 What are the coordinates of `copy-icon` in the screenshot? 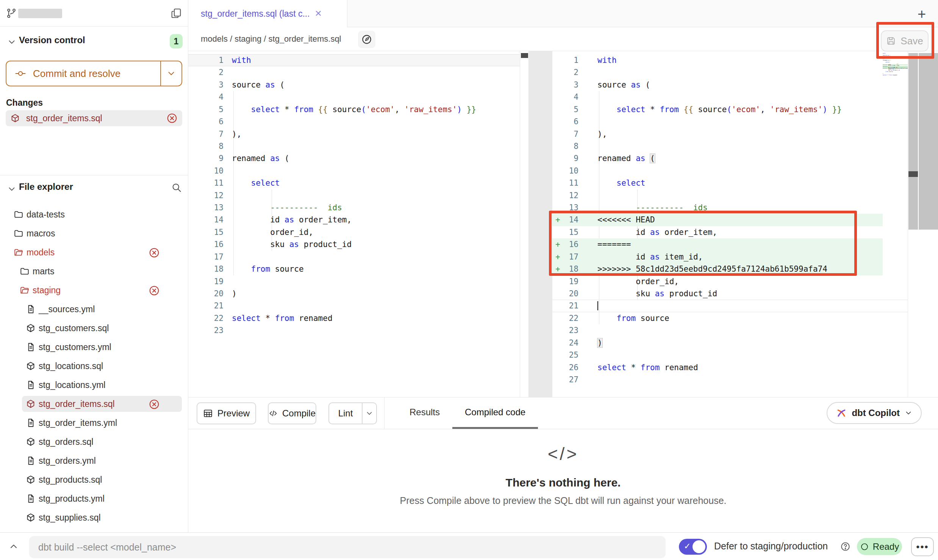 It's located at (176, 13).